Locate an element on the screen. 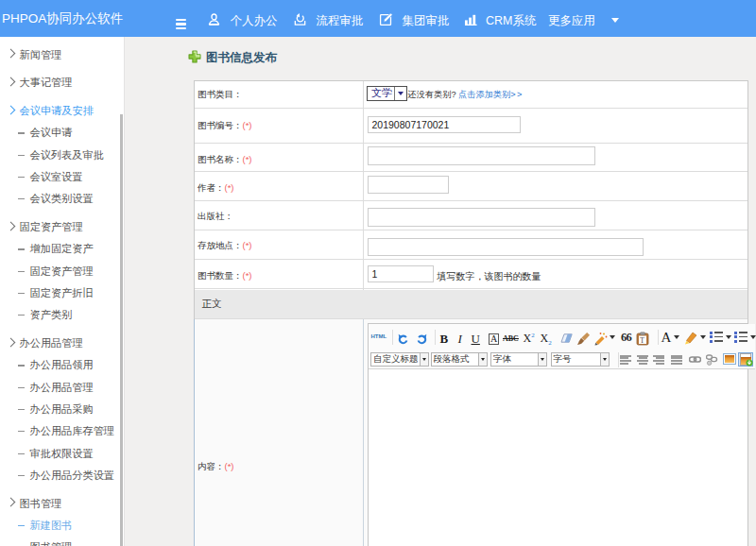 The height and width of the screenshot is (546, 756). svg-text: T is located at coordinates (643, 340).